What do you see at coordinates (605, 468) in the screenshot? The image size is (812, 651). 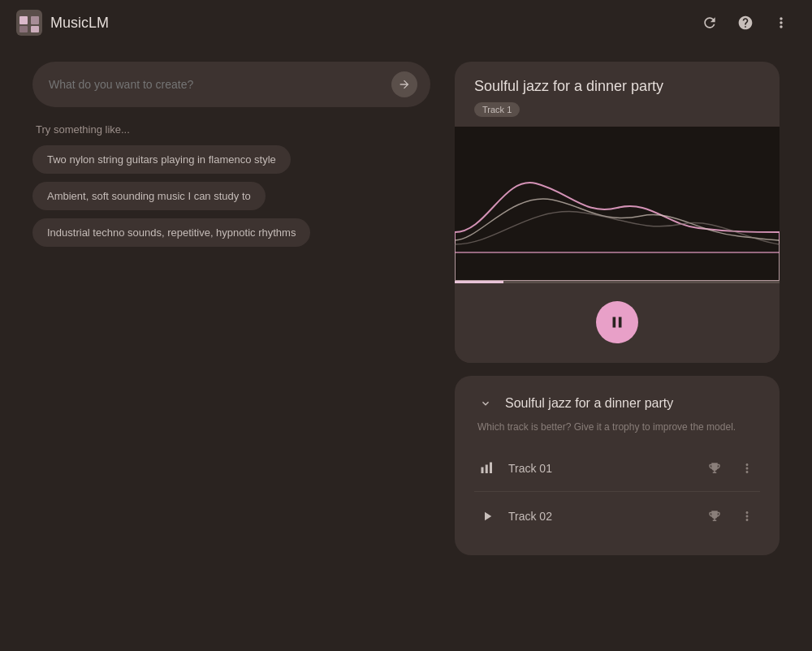 I see `track-01-name: Track 01` at bounding box center [605, 468].